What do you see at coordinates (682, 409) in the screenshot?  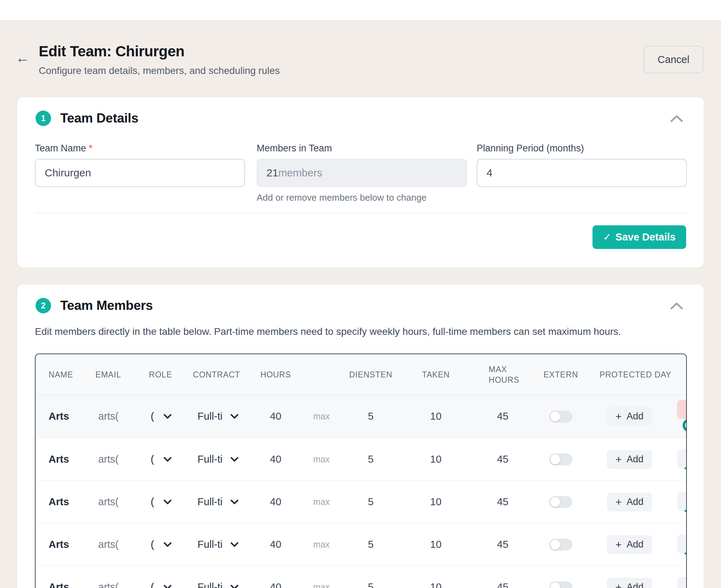 I see `clipped-pill` at bounding box center [682, 409].